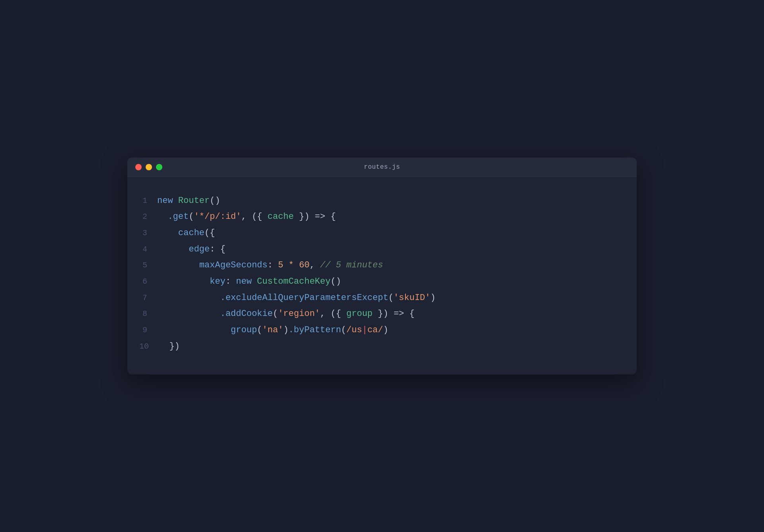 This screenshot has height=532, width=764. I want to click on line-number-4: 4, so click(148, 249).